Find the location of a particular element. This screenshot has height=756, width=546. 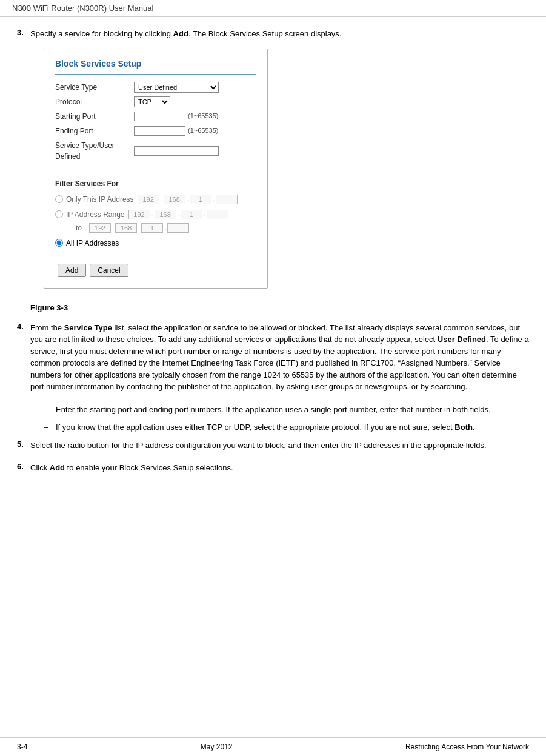

bullet-1-text: Enter the starting port and ending port … is located at coordinates (273, 410).